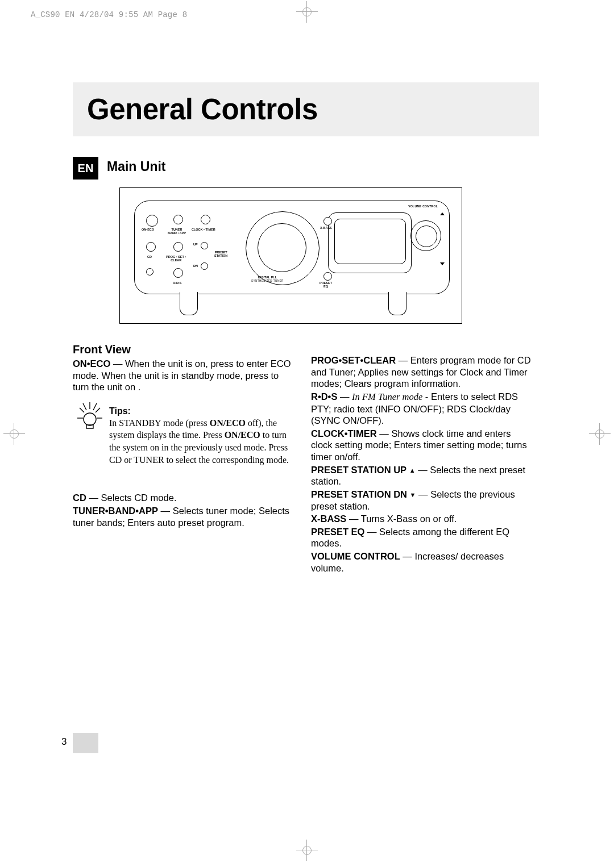 The height and width of the screenshot is (868, 614). Describe the element at coordinates (189, 303) in the screenshot. I see `unit-leg-left` at that location.